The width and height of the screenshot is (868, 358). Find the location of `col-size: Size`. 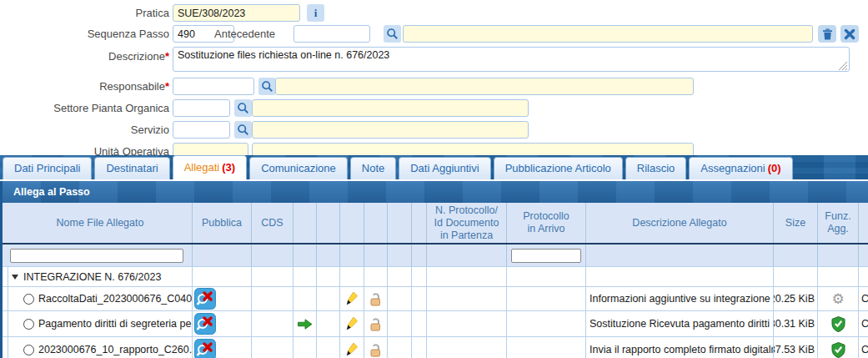

col-size: Size is located at coordinates (795, 223).